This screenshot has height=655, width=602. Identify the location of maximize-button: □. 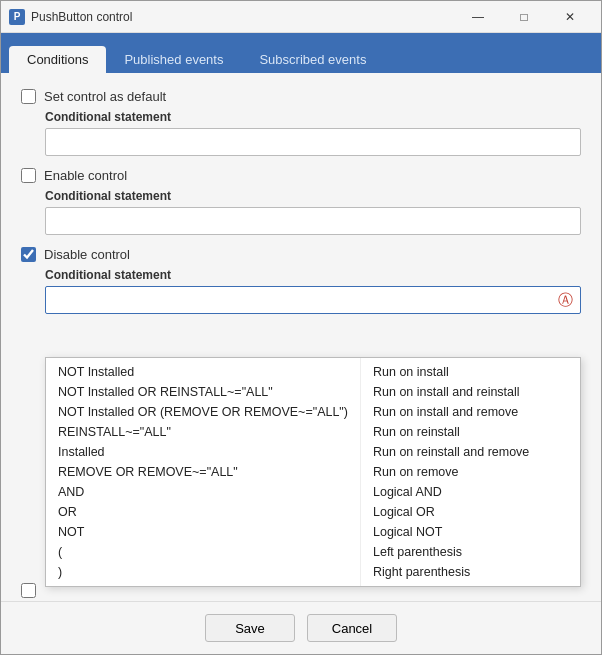
(524, 17).